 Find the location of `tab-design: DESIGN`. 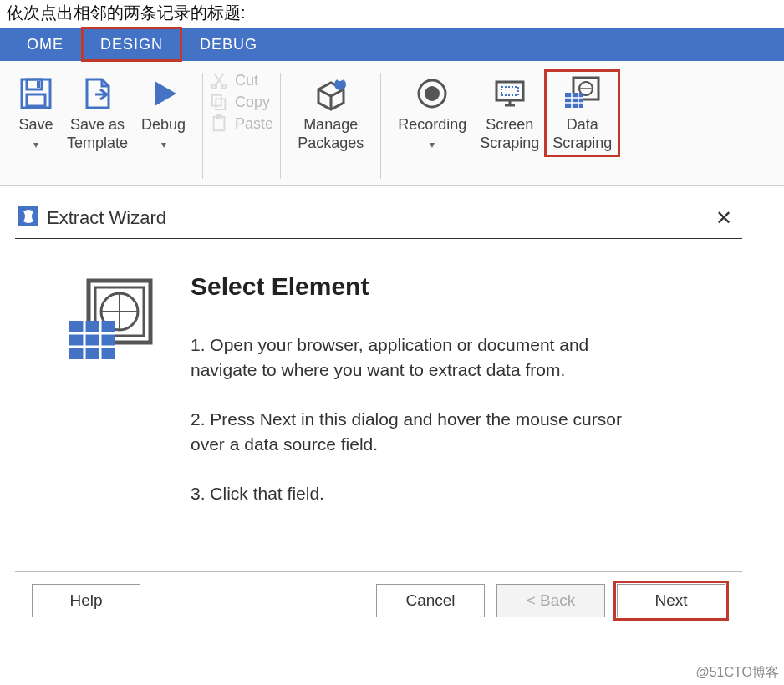

tab-design: DESIGN is located at coordinates (132, 44).